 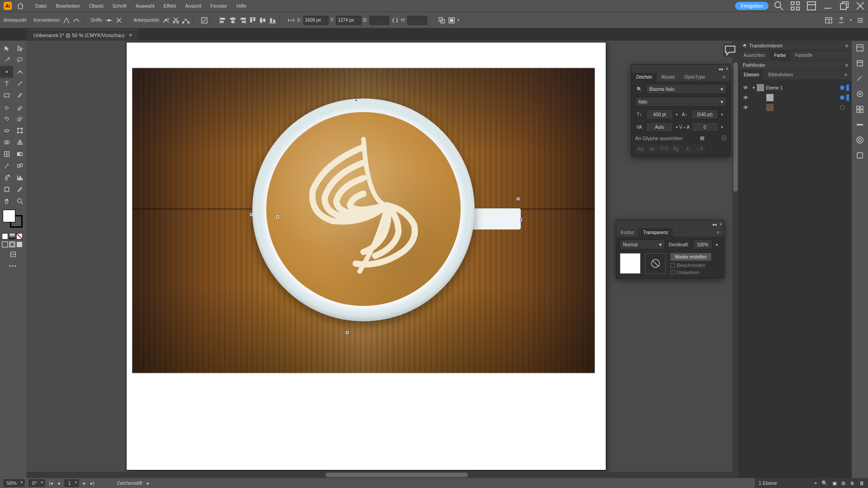 I want to click on color-none, so click(x=19, y=236).